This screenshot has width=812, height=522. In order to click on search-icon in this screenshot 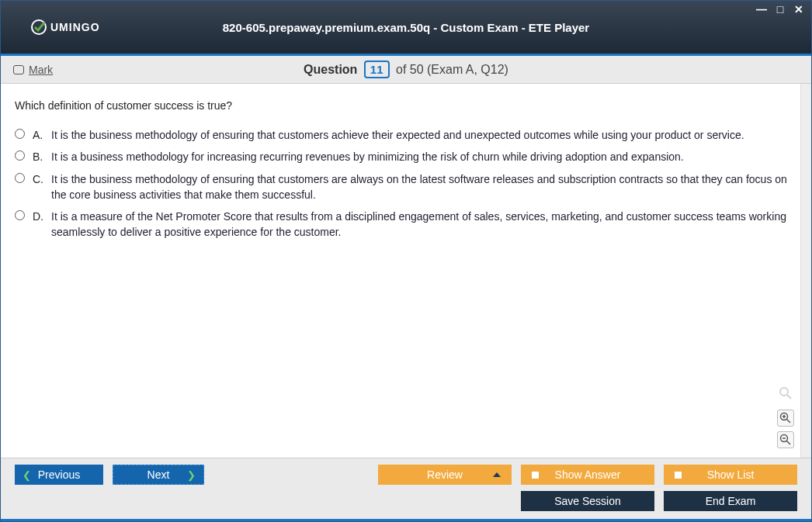, I will do `click(786, 393)`.